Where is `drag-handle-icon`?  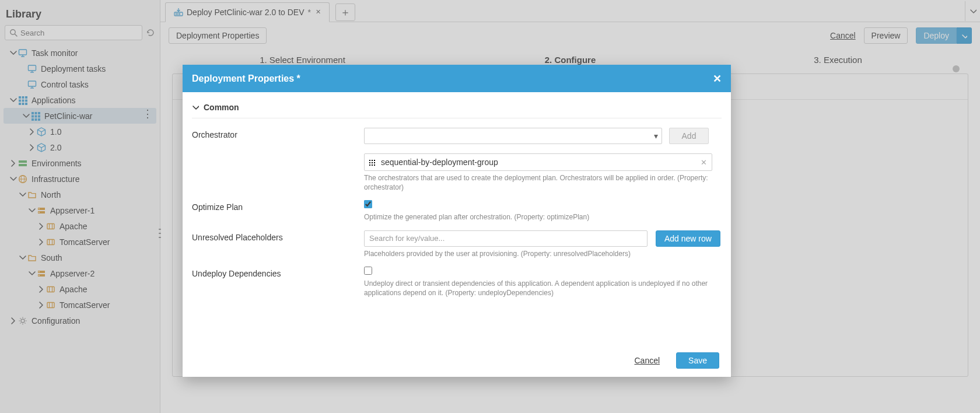 drag-handle-icon is located at coordinates (373, 162).